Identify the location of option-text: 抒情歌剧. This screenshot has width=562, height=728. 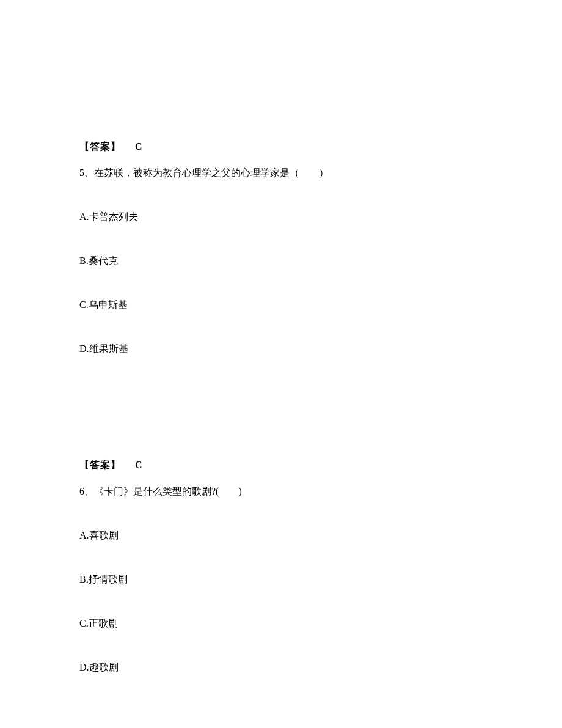
(108, 579).